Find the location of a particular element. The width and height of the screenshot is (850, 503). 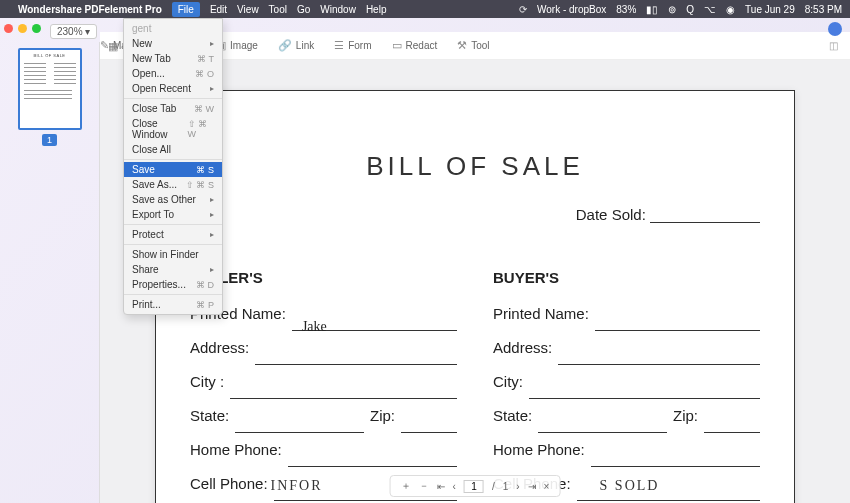

menubar-right: ⟳ Work - dropBox 83% ▮▯ ⊚ Q ⌥ ◉ Tue Jun … is located at coordinates (680, 10).